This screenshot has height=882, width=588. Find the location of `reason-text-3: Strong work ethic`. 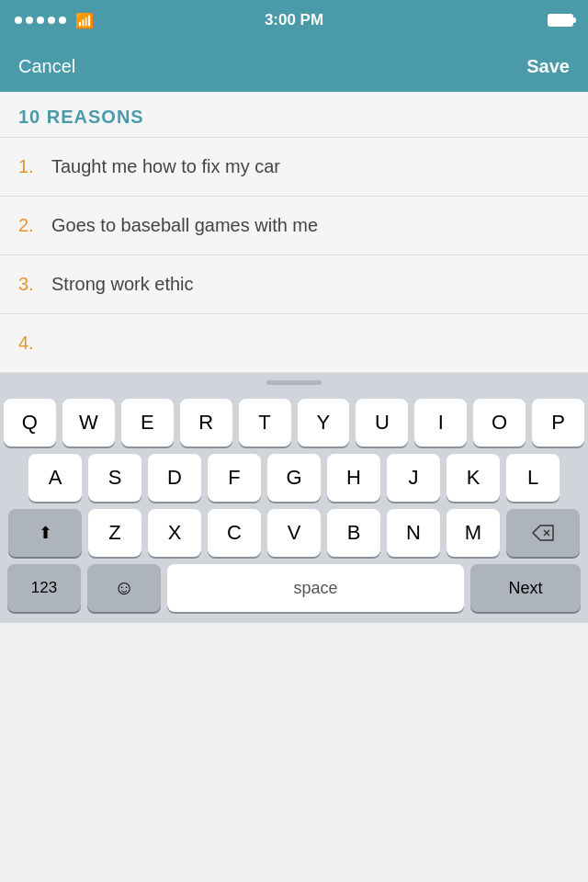

reason-text-3: Strong work ethic is located at coordinates (123, 285).